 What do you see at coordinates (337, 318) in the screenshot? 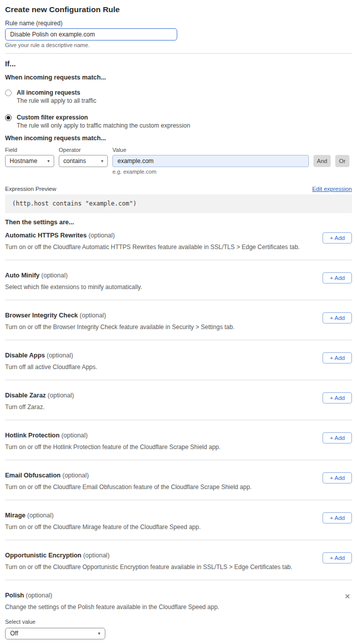
I see `add-browser-integrity-check-button: + Add` at bounding box center [337, 318].